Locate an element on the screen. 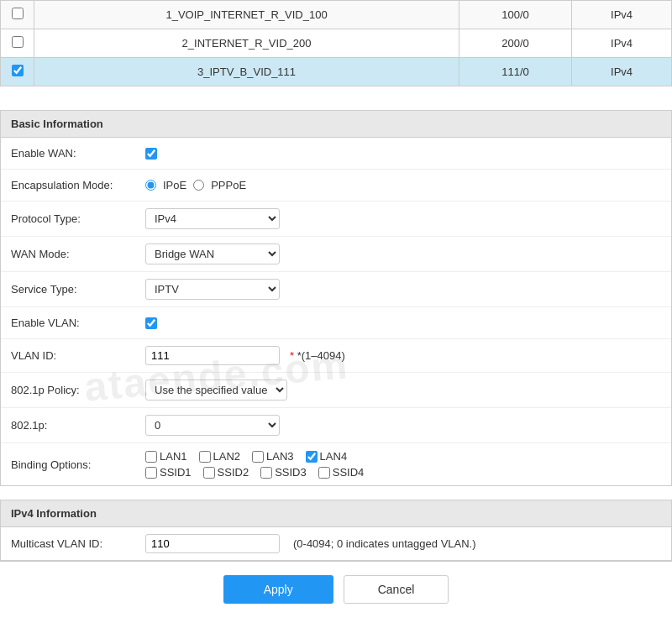 The width and height of the screenshot is (672, 623). vlan-id-hint: * *(1–4094) is located at coordinates (318, 356).